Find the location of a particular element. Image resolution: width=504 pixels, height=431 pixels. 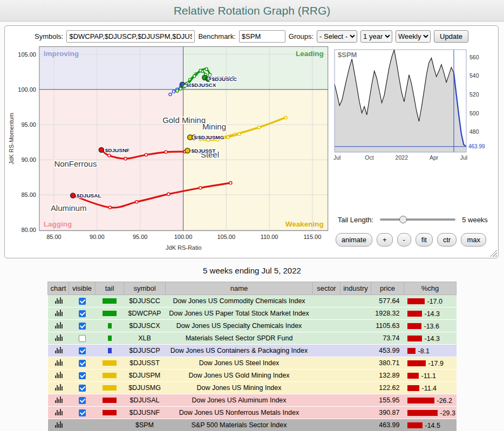

pct-change-value: -11.4 is located at coordinates (430, 388).